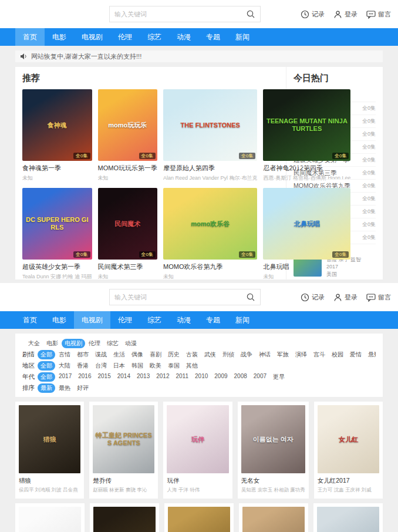 The height and width of the screenshot is (532, 398). What do you see at coordinates (348, 518) in the screenshot?
I see `tv-card: DOWNWARD DOG` at bounding box center [348, 518].